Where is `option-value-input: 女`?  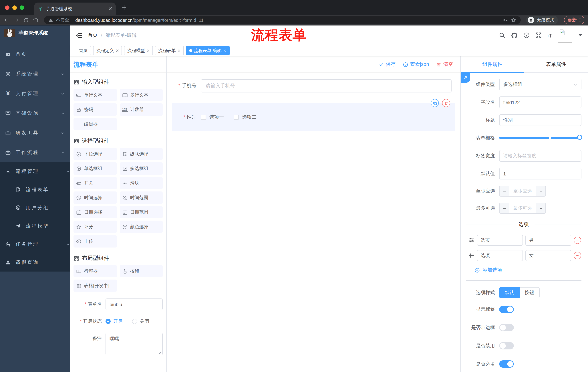 option-value-input: 女 is located at coordinates (548, 255).